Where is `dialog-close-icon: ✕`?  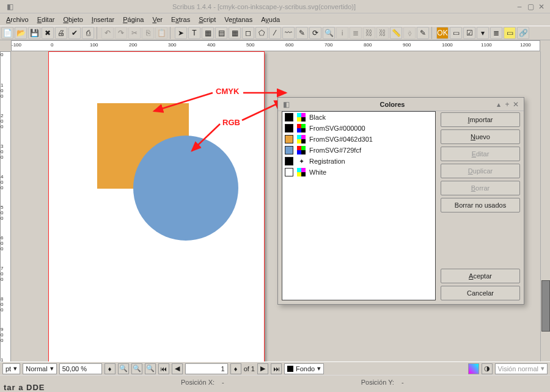 dialog-close-icon: ✕ is located at coordinates (516, 104).